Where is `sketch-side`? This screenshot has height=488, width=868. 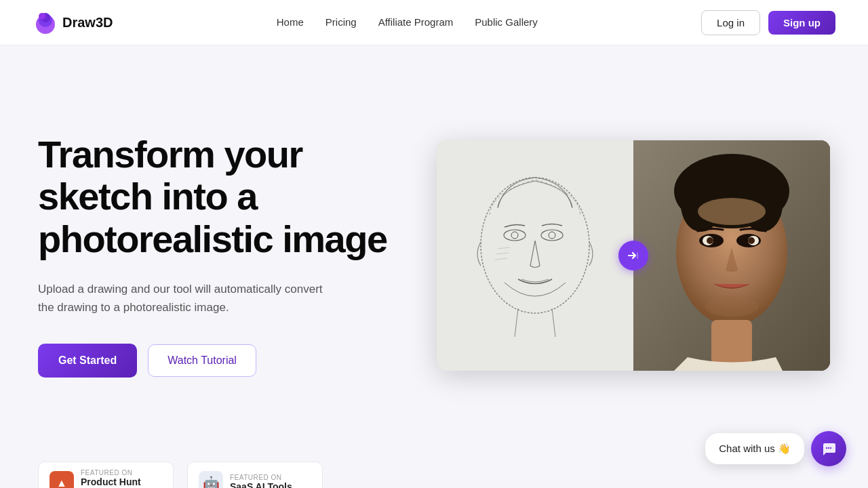 sketch-side is located at coordinates (535, 256).